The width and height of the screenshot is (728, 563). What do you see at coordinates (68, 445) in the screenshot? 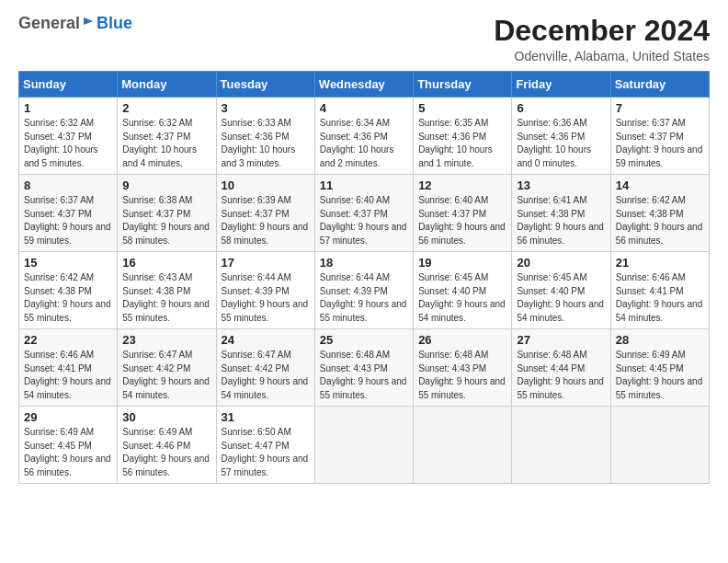
I see `calendar-cell: 29 Sunrise: 6:49 AMSunset: 4:45 PMDaylig…` at bounding box center [68, 445].